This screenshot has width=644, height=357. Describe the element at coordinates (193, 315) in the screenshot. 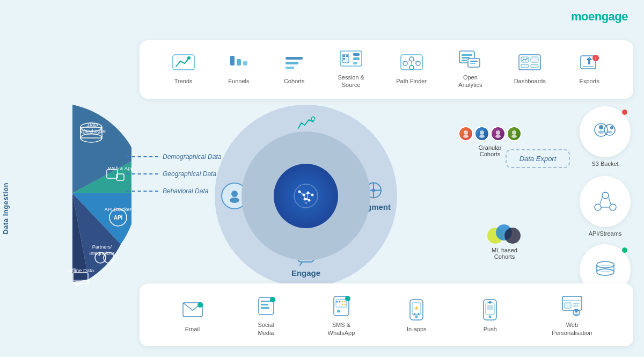

I see `engage-item-email: Email` at that location.